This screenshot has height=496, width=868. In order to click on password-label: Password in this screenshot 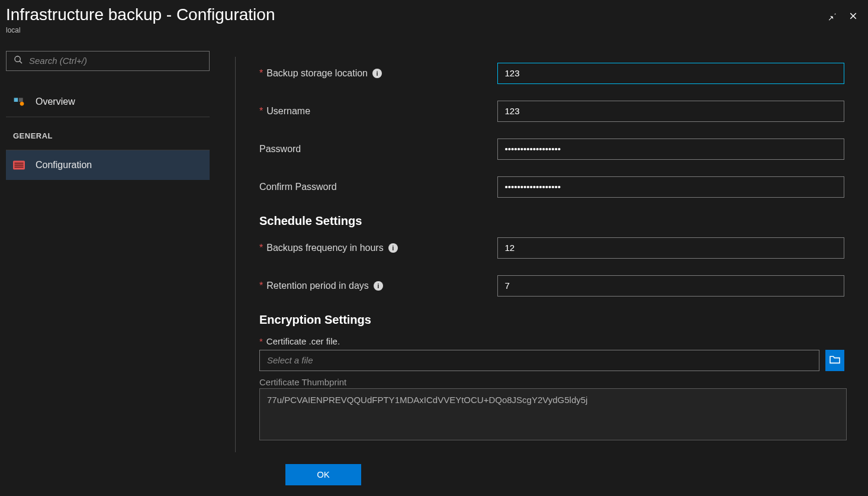, I will do `click(378, 149)`.